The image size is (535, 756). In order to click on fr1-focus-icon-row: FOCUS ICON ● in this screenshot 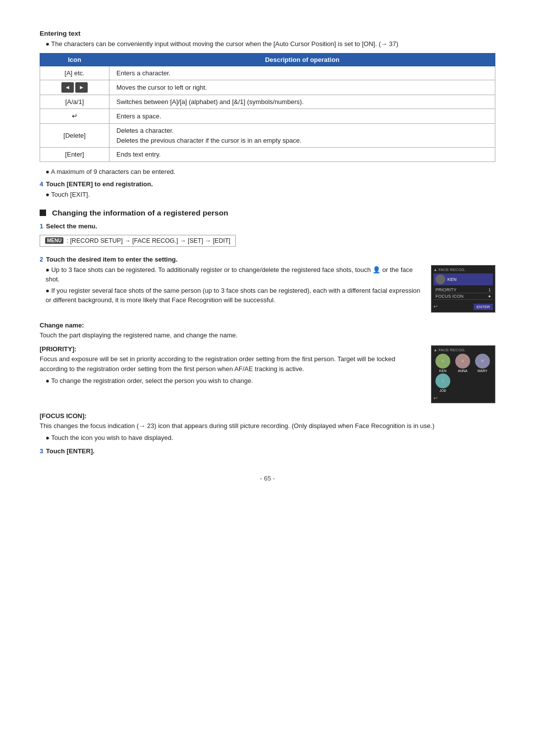, I will do `click(463, 296)`.